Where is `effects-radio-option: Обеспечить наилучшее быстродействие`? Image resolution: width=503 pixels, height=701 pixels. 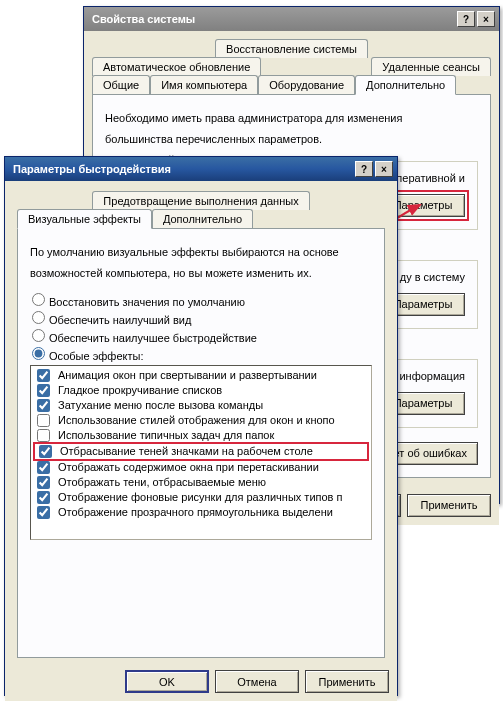 effects-radio-option: Обеспечить наилучшее быстродействие is located at coordinates (201, 336).